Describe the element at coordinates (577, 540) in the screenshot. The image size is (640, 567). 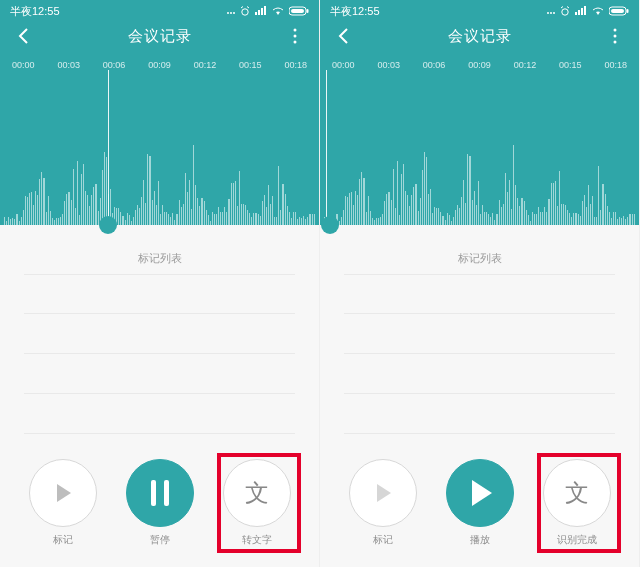
I see `text-label: 识别完成` at that location.